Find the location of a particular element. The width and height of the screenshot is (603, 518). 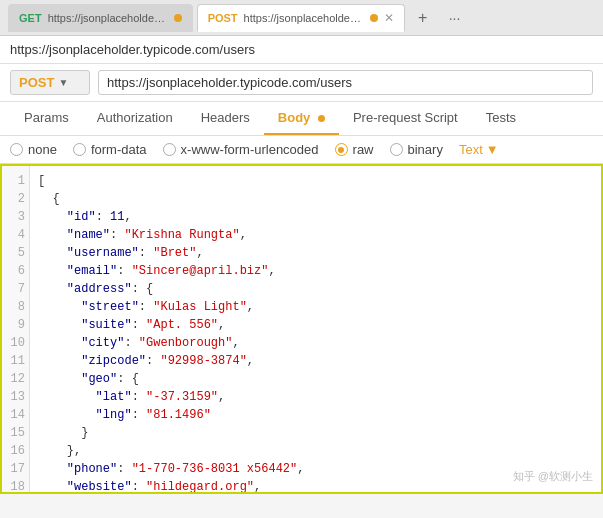

body-type-row: none form-data x-www-form-urlencoded raw… is located at coordinates (302, 150).